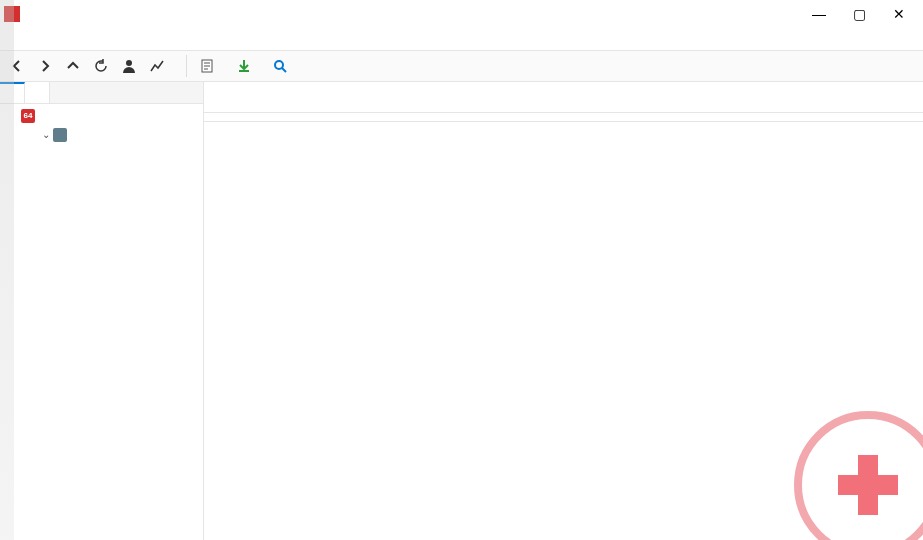  Describe the element at coordinates (38, 92) in the screenshot. I see `sidebar-tab-favorites` at that location.